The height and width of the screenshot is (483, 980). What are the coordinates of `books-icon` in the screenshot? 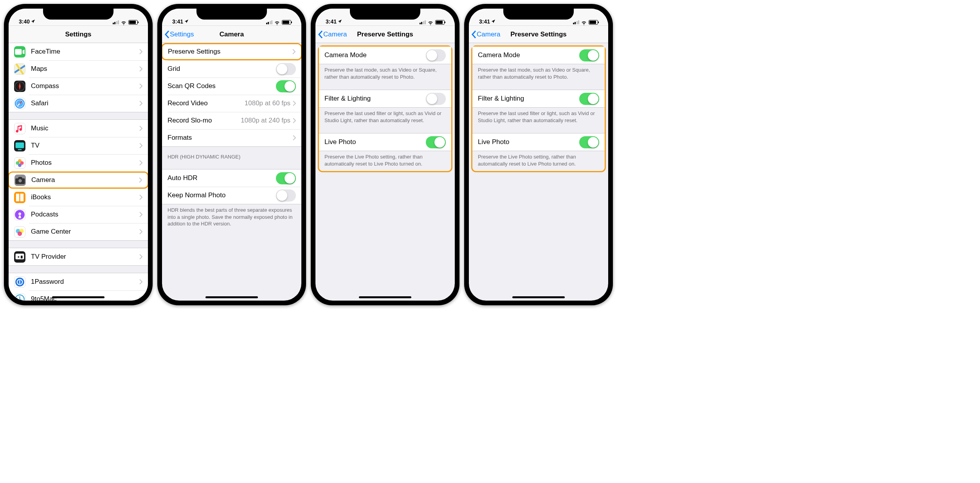 It's located at (20, 197).